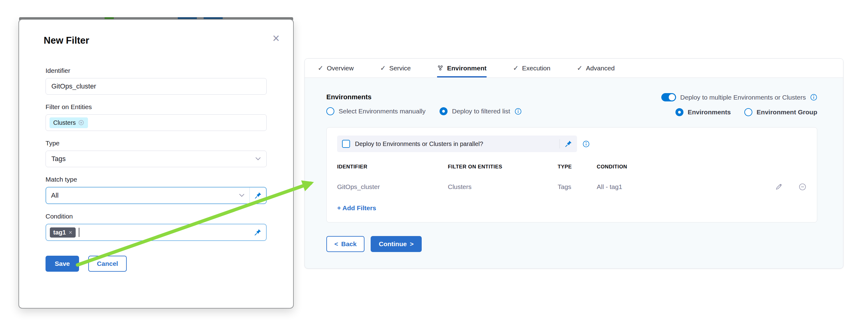 The height and width of the screenshot is (327, 868). Describe the element at coordinates (156, 179) in the screenshot. I see `match-type-label: Match type` at that location.